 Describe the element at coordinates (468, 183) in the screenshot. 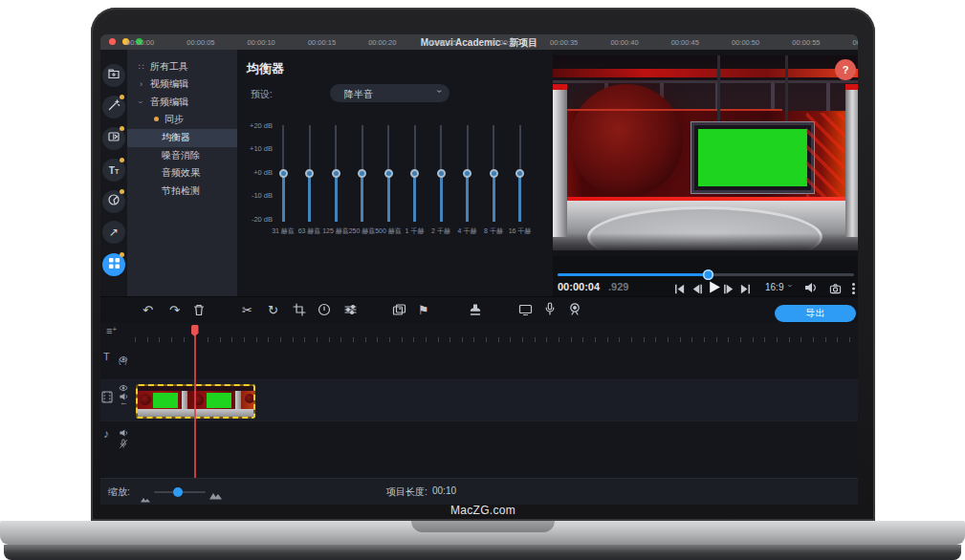

I see `eq-band-slider: 4 千赫` at that location.